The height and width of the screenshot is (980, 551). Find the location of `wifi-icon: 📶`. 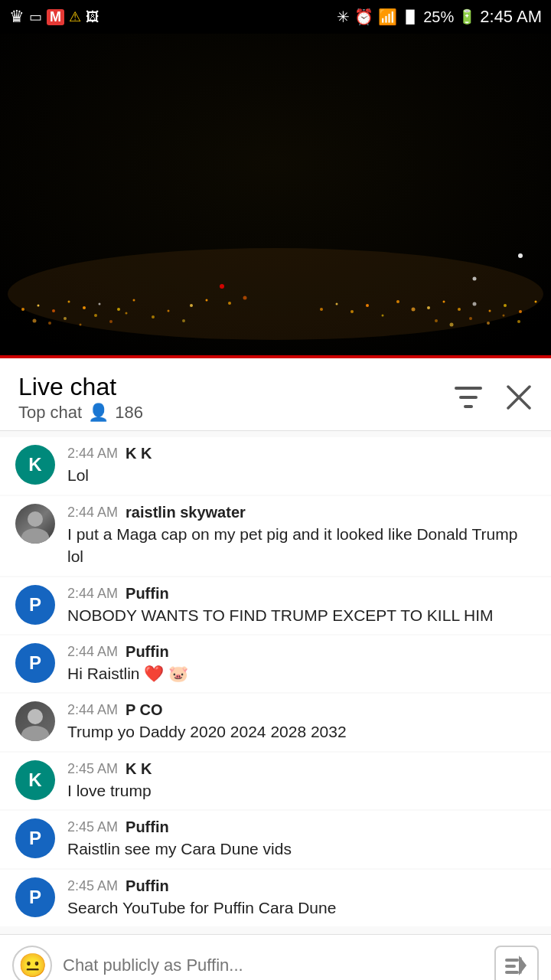

wifi-icon: 📶 is located at coordinates (387, 17).